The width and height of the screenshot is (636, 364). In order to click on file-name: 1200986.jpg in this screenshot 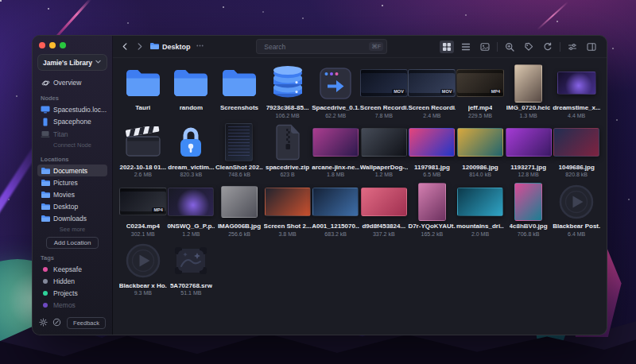, I will do `click(480, 167)`.